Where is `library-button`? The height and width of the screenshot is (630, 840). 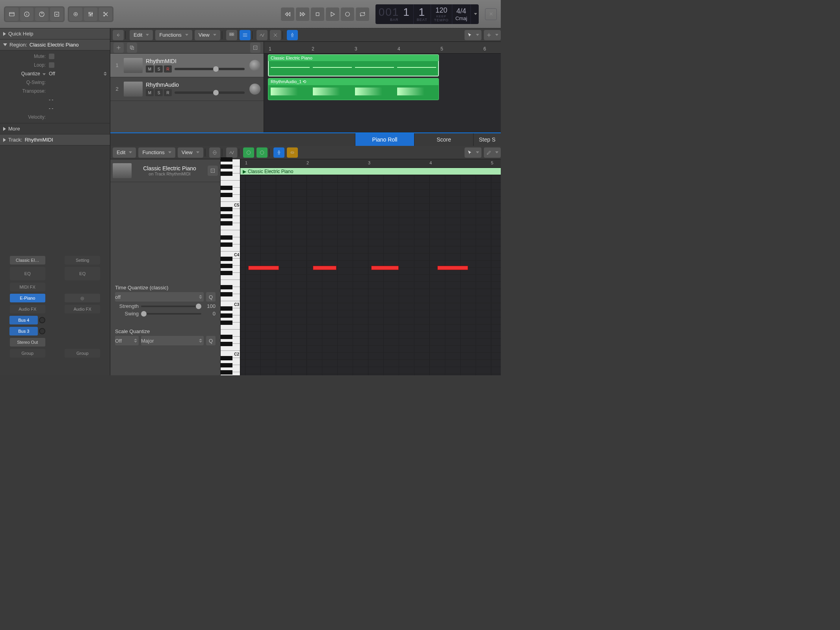
library-button is located at coordinates (12, 14).